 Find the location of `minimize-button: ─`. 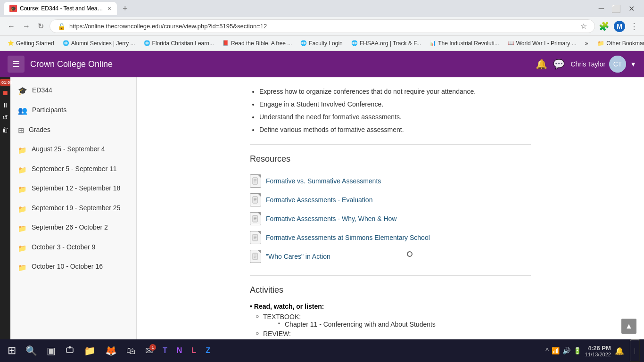

minimize-button: ─ is located at coordinates (602, 8).